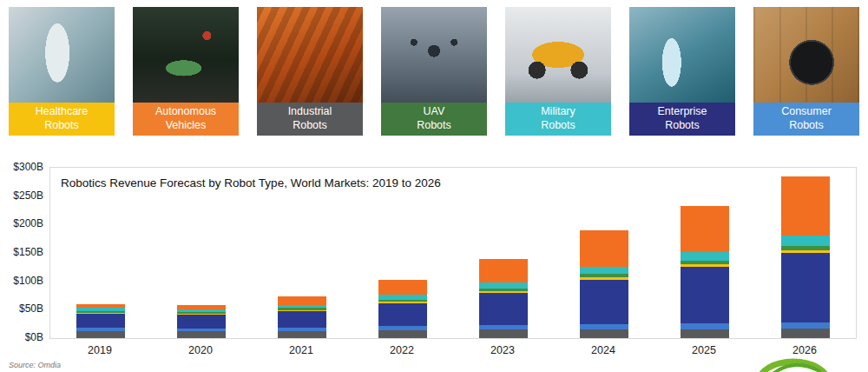 The image size is (868, 372). Describe the element at coordinates (503, 350) in the screenshot. I see `x-axis-label-2023: 2023` at that location.